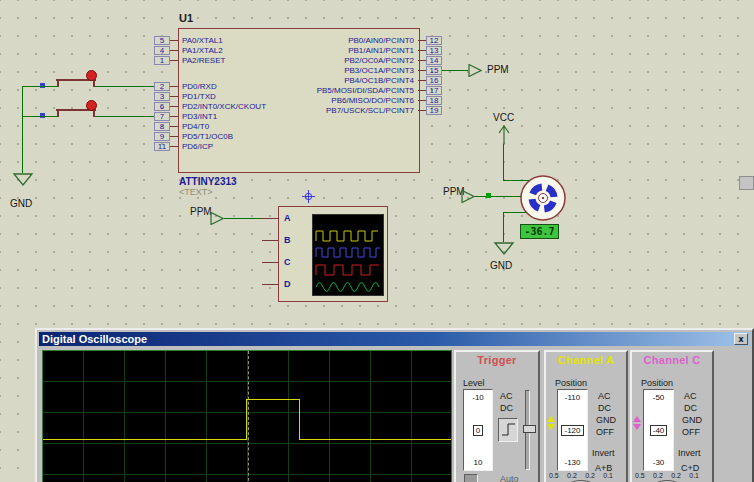 The width and height of the screenshot is (754, 482). What do you see at coordinates (361, 110) in the screenshot?
I see `pin-row: 19PB7/USCK/SCL/PCINT7` at bounding box center [361, 110].